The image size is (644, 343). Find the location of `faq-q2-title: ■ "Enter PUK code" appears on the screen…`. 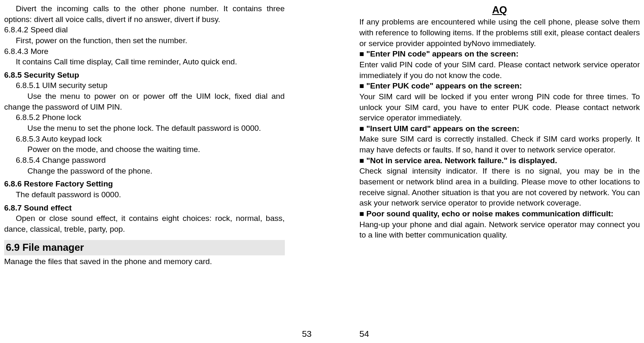

faq-q2-title: ■ "Enter PUK code" appears on the screen… is located at coordinates (500, 86).